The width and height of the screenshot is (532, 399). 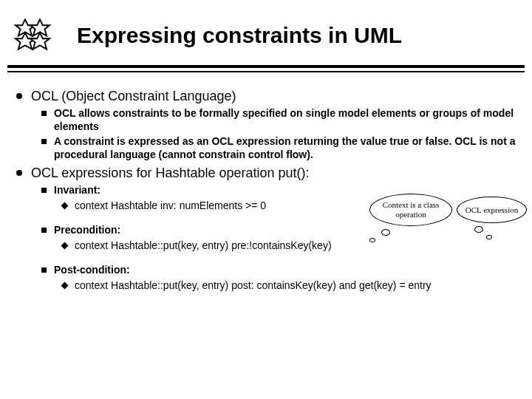 What do you see at coordinates (170, 173) in the screenshot?
I see `l1-text: OCL expressions for Hashtable operation …` at bounding box center [170, 173].